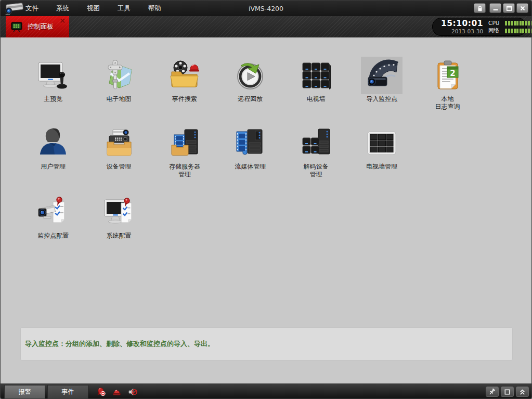 The width and height of the screenshot is (532, 399). I want to click on module-user-mgmt: 用户管理, so click(53, 158).